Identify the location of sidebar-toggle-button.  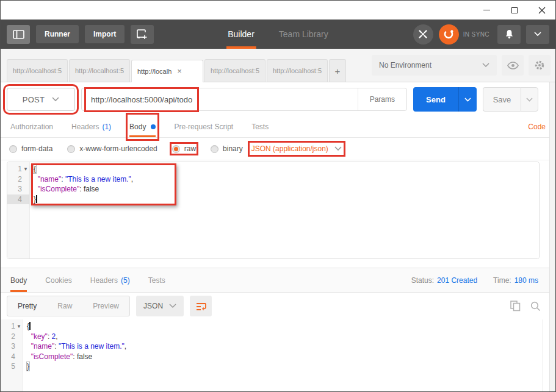
(18, 34).